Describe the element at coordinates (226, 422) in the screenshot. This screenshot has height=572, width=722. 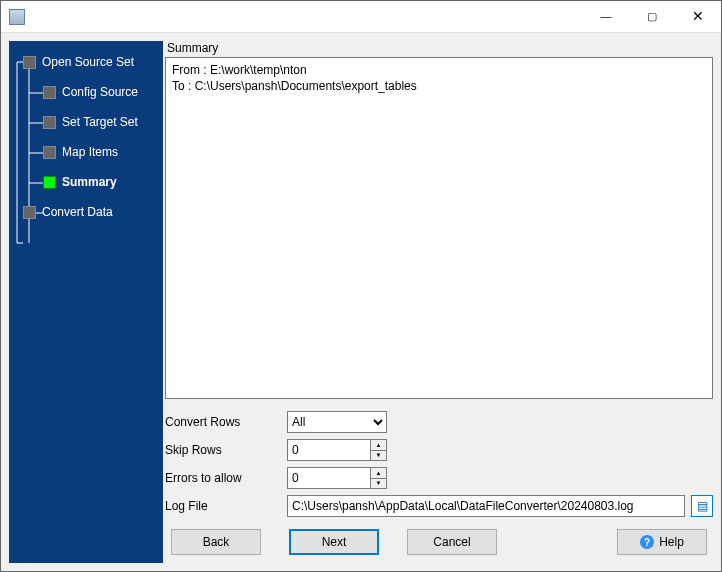
I see `convert-rows-label: Convert Rows` at that location.